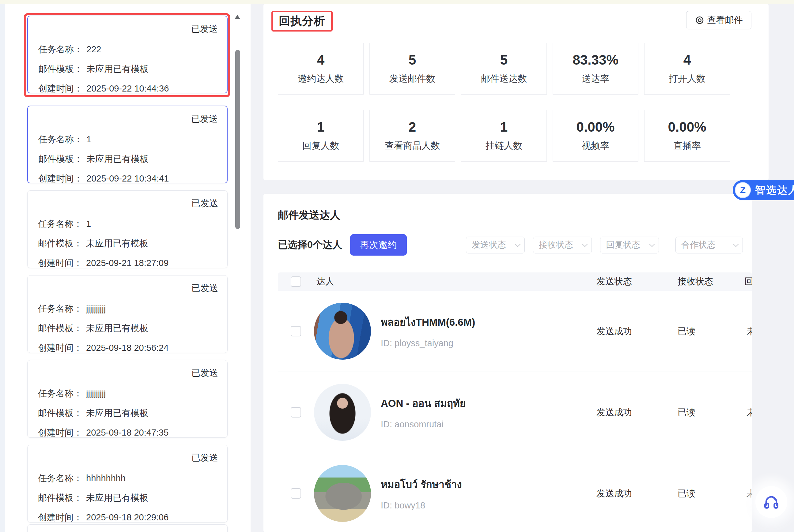 Image resolution: width=794 pixels, height=532 pixels. What do you see at coordinates (302, 21) in the screenshot?
I see `page-title: 回执分析` at bounding box center [302, 21].